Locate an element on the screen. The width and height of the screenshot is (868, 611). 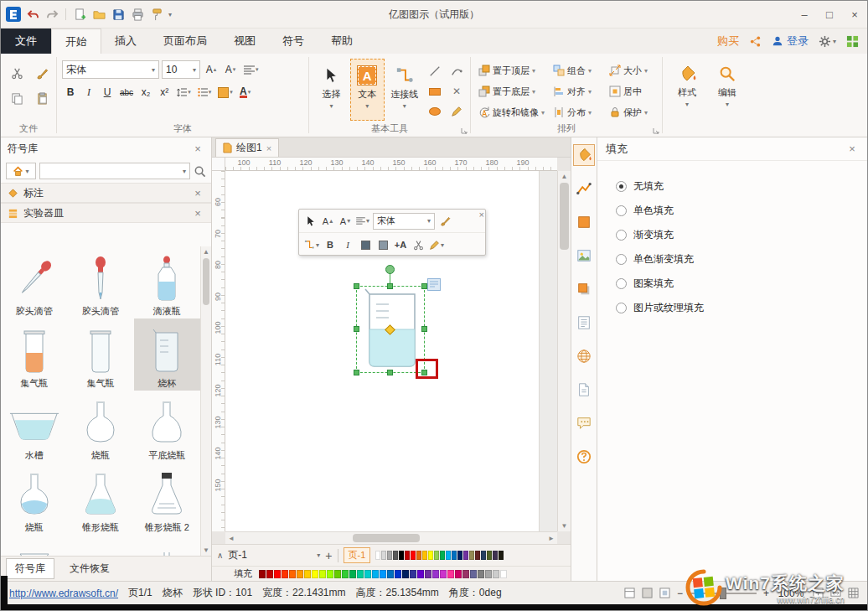
scroll-up-icon: ▲ is located at coordinates (565, 176).